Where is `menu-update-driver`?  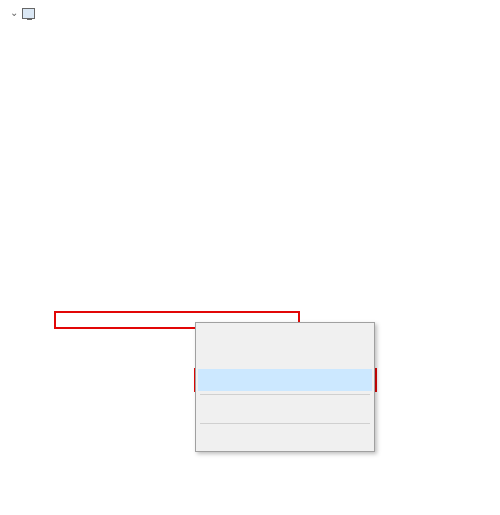 menu-update-driver is located at coordinates (285, 336).